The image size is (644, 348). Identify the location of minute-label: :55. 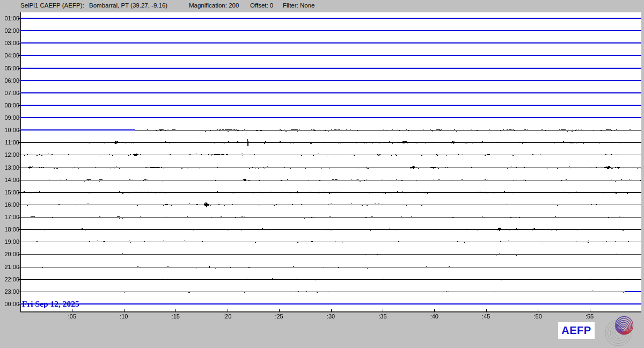
(590, 316).